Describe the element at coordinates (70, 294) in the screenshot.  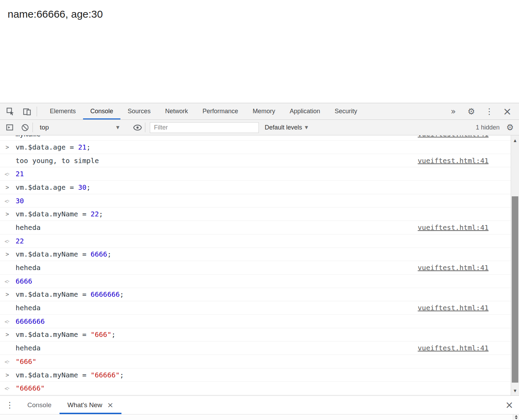
I see `console-expression: vm.$data.myName = 6666666;` at that location.